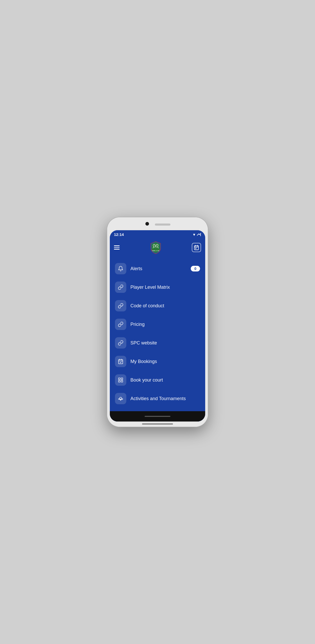 The width and height of the screenshot is (315, 644). What do you see at coordinates (121, 287) in the screenshot?
I see `player-level-matrix-icon-wrap` at bounding box center [121, 287].